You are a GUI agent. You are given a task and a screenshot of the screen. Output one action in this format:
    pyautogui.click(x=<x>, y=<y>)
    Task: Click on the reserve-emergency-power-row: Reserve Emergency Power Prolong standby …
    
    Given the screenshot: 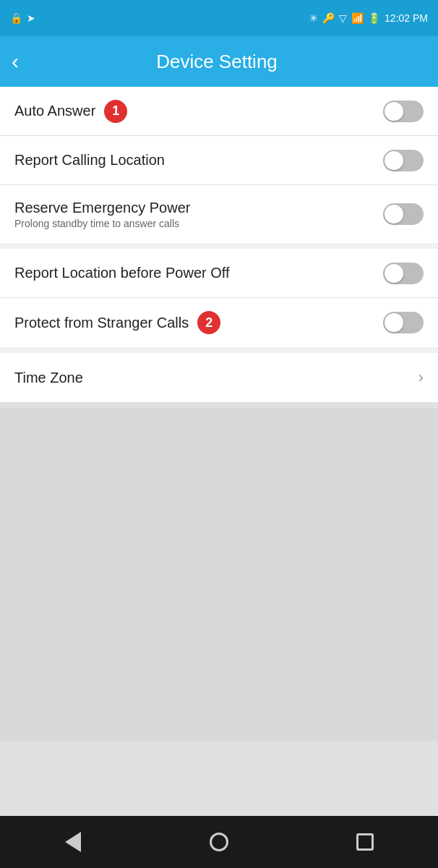 What is the action you would take?
    pyautogui.click(x=219, y=214)
    